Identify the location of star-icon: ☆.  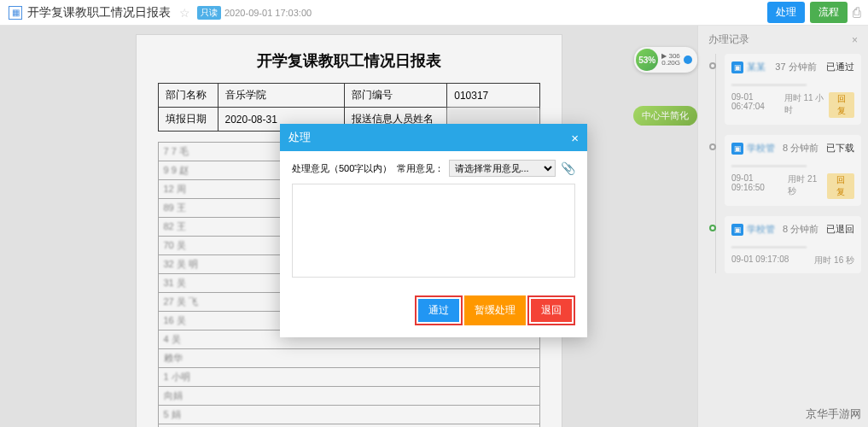
(184, 13).